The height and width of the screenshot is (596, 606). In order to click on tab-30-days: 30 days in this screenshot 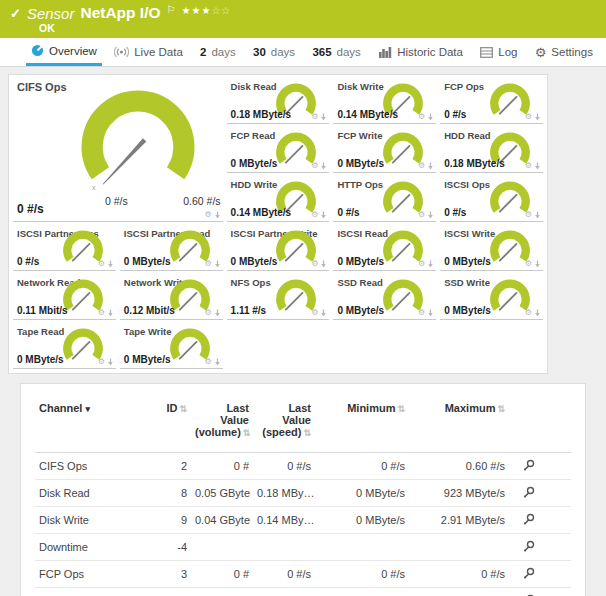, I will do `click(274, 52)`.